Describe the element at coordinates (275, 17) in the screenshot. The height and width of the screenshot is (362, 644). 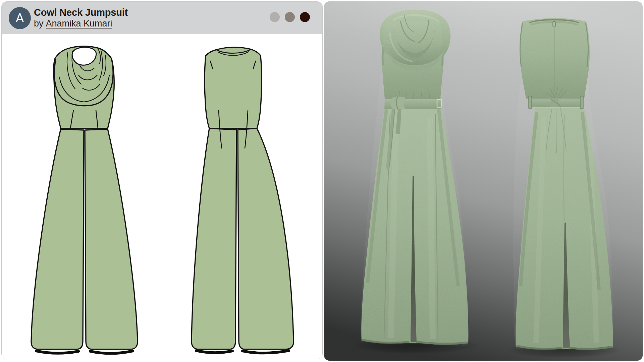
I see `swatch-light-gray` at that location.